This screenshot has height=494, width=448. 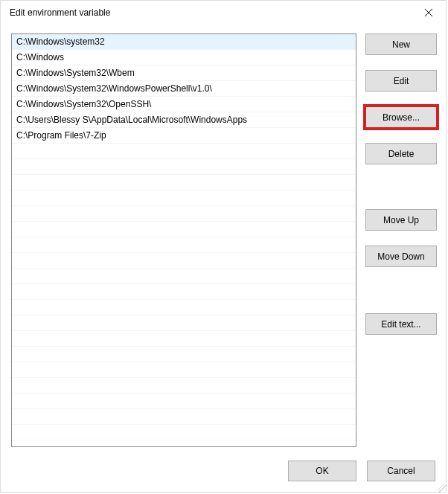 I want to click on list-item: C:\Windows\System32\WindowsPowerShell\v1…, so click(x=184, y=89).